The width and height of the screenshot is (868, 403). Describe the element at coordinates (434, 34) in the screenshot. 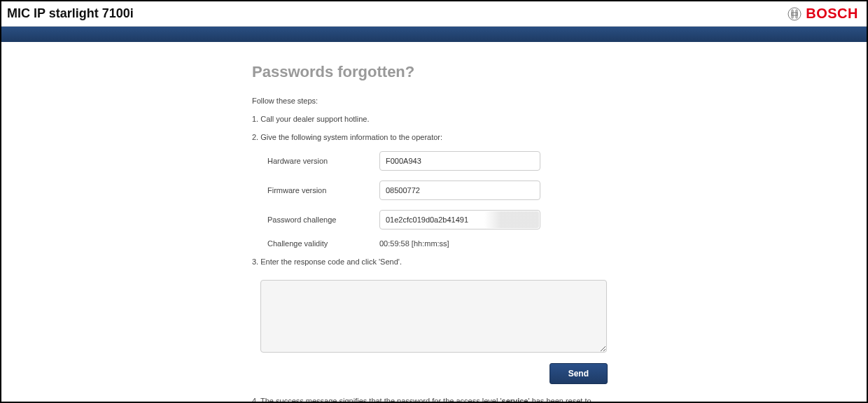

I see `accent-bar` at that location.